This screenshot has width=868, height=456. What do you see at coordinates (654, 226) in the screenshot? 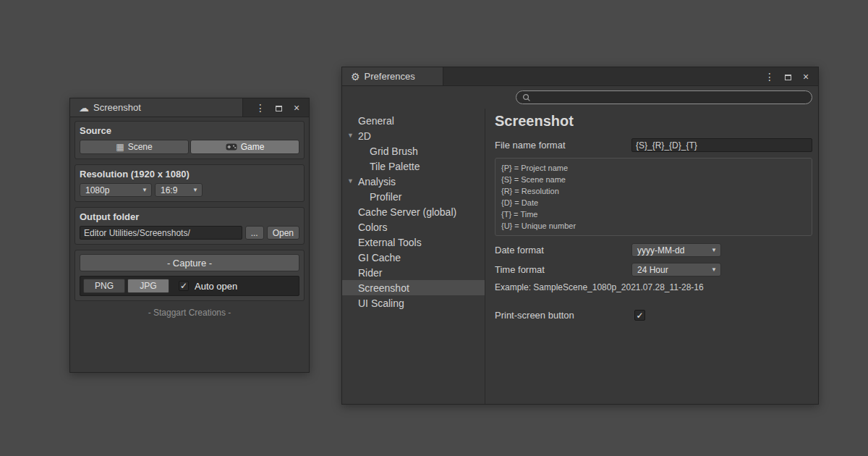
I see `token-help-line: {U} = Unique number` at bounding box center [654, 226].